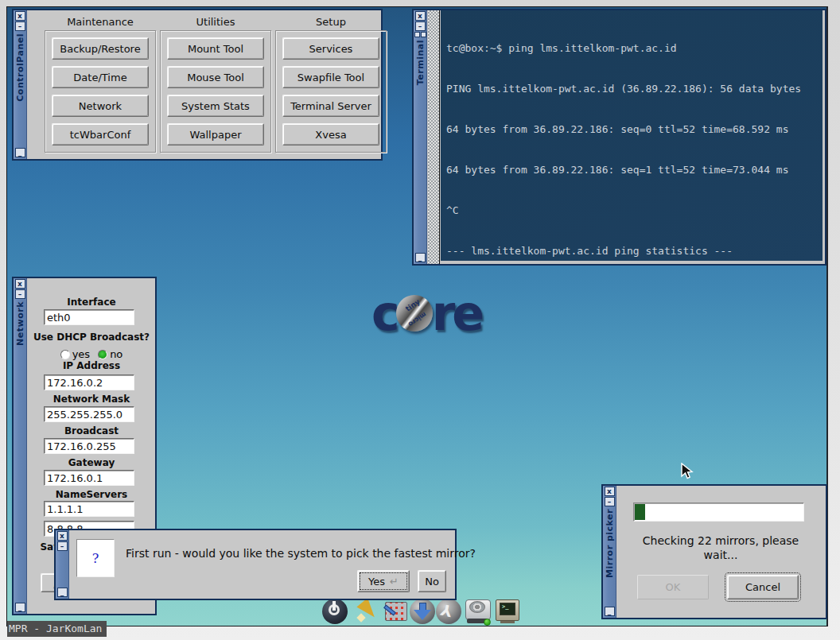 This screenshot has width=840, height=640. What do you see at coordinates (632, 89) in the screenshot?
I see `terminal-line: PING lms.ittelkom-pwt.ac.id (36.89.22.18…` at bounding box center [632, 89].